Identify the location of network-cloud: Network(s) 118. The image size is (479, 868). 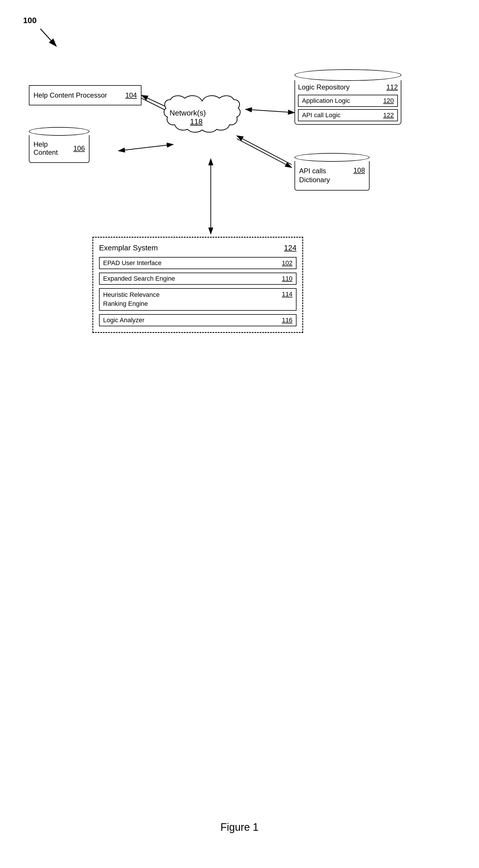
(202, 127).